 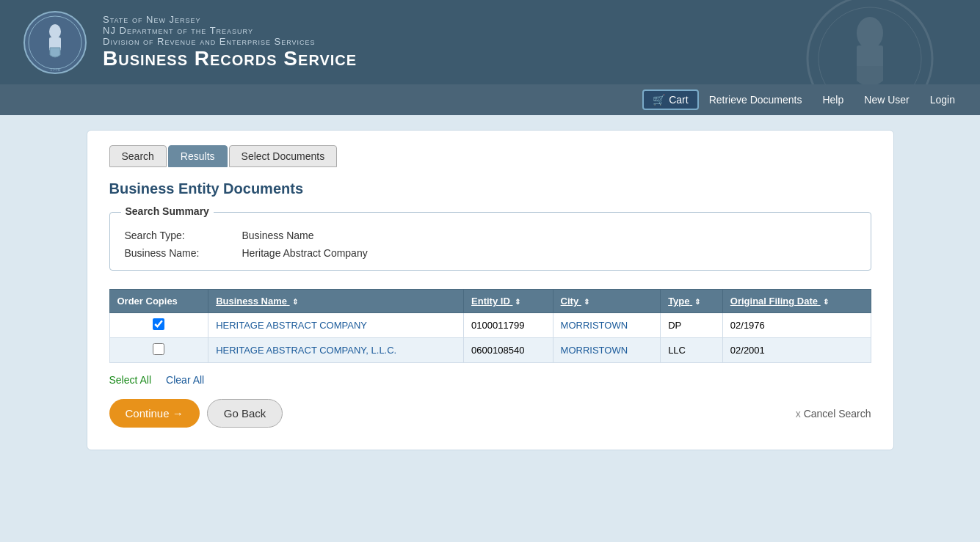 What do you see at coordinates (185, 380) in the screenshot?
I see `clear-all-link: Clear All` at bounding box center [185, 380].